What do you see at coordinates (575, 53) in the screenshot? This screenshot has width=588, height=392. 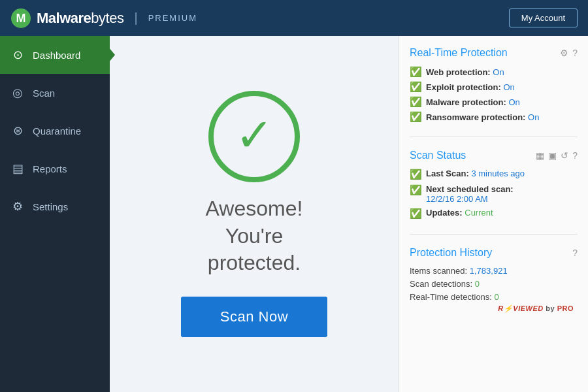 I see `rtp-help-icon: ?` at bounding box center [575, 53].